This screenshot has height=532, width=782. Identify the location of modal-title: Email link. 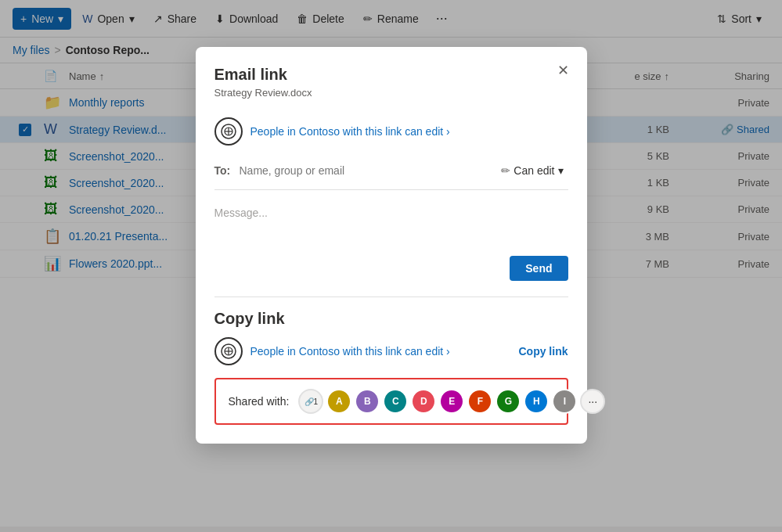
(391, 75).